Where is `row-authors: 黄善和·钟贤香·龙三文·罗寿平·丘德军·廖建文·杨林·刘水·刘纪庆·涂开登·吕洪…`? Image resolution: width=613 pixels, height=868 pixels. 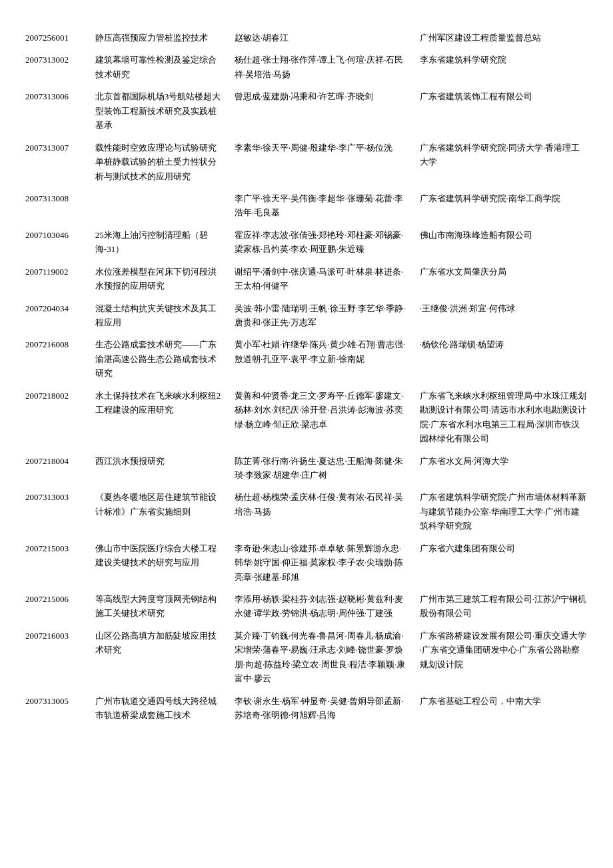 row-authors: 黄善和·钟贤香·龙三文·罗寿平·丘德军·廖建文·杨林·刘水·刘纪庆·涂开登·吕洪… is located at coordinates (322, 417).